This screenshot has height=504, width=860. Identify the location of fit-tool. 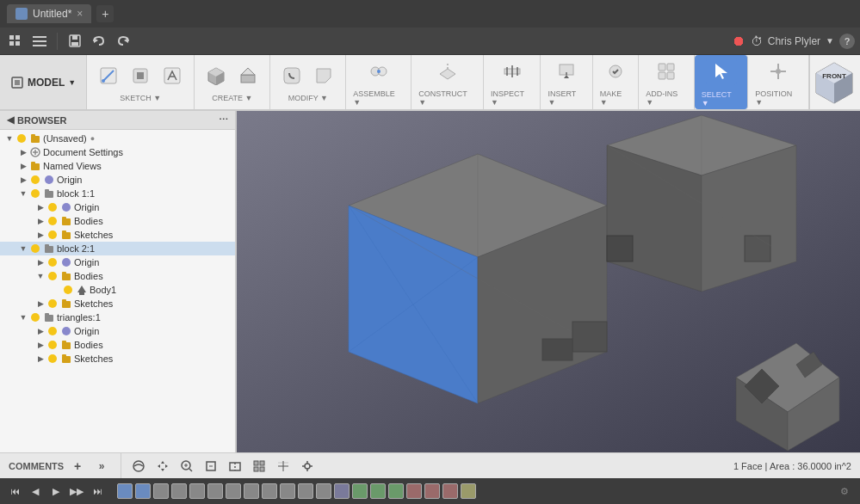
(211, 466).